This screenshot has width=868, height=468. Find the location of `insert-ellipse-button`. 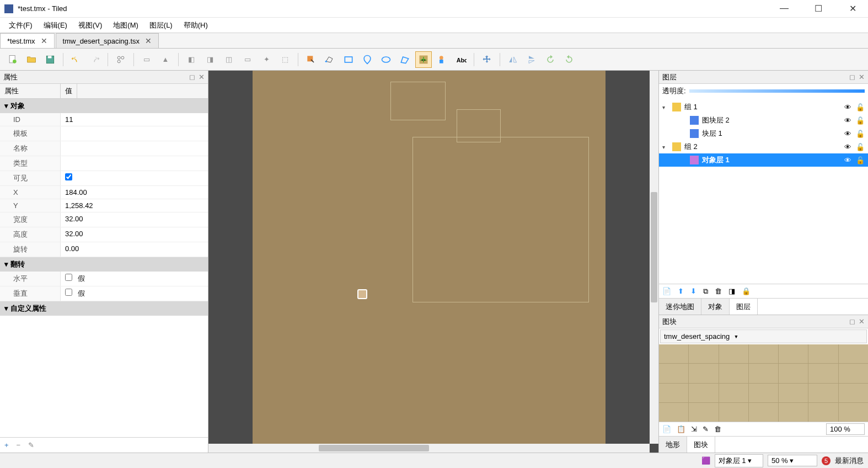

insert-ellipse-button is located at coordinates (386, 60).